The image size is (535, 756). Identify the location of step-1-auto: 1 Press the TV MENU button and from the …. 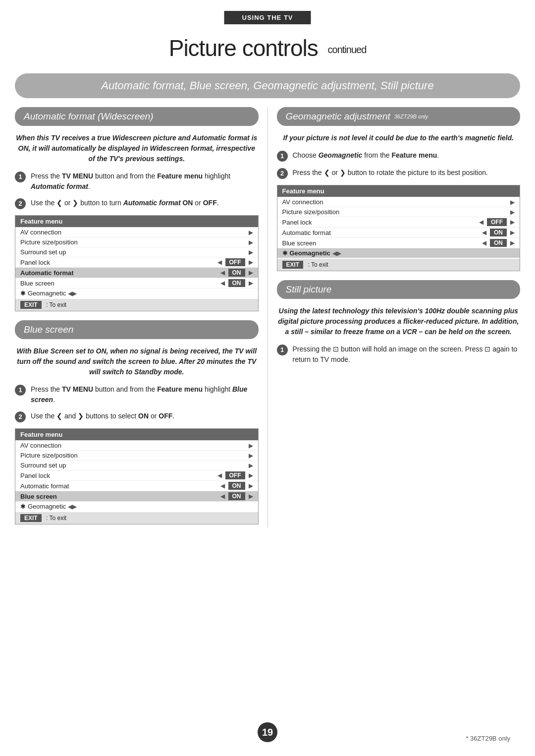
(137, 181).